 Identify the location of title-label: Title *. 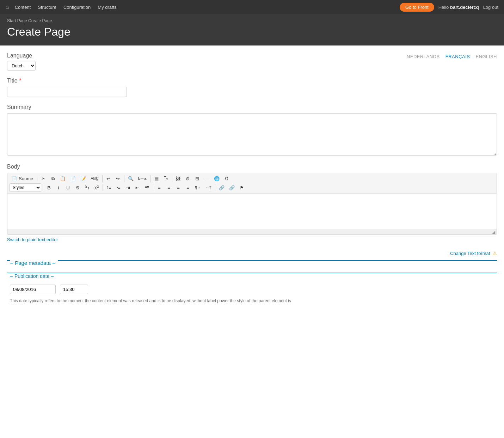
(252, 81).